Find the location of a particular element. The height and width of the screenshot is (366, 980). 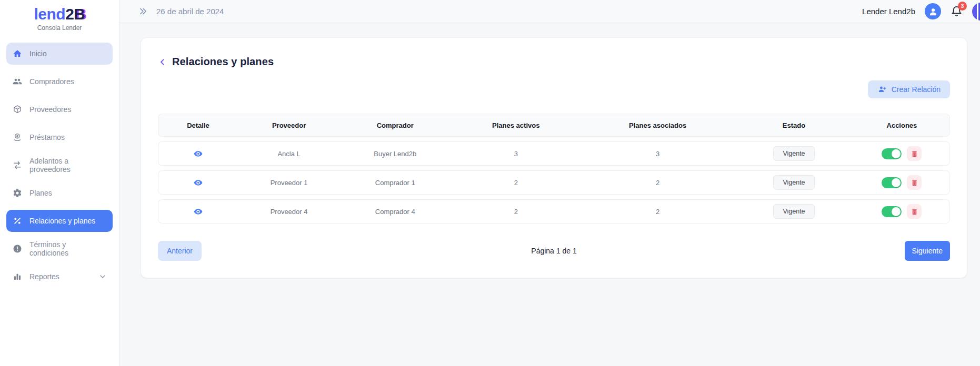

sidebar-item-label: Adelantos a proveedores is located at coordinates (68, 165).